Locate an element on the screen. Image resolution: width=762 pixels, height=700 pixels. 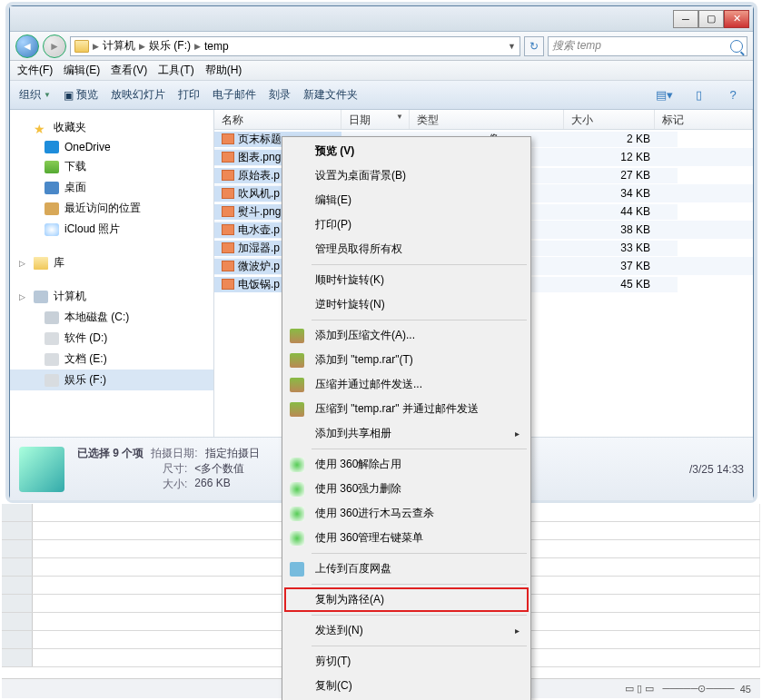
menu-view: 查看(V) is located at coordinates (129, 71).